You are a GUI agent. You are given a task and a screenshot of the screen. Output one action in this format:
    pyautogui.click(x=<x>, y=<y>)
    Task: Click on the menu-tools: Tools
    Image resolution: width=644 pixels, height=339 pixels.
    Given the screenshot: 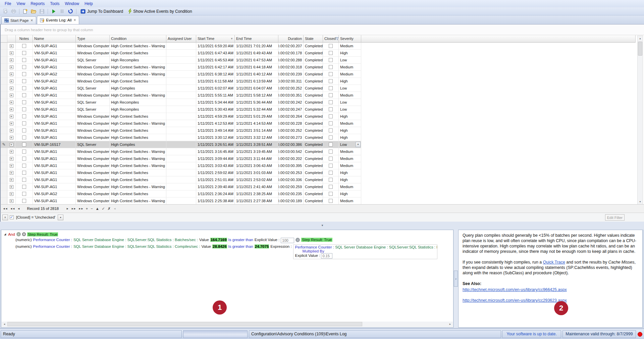 What is the action you would take?
    pyautogui.click(x=55, y=4)
    